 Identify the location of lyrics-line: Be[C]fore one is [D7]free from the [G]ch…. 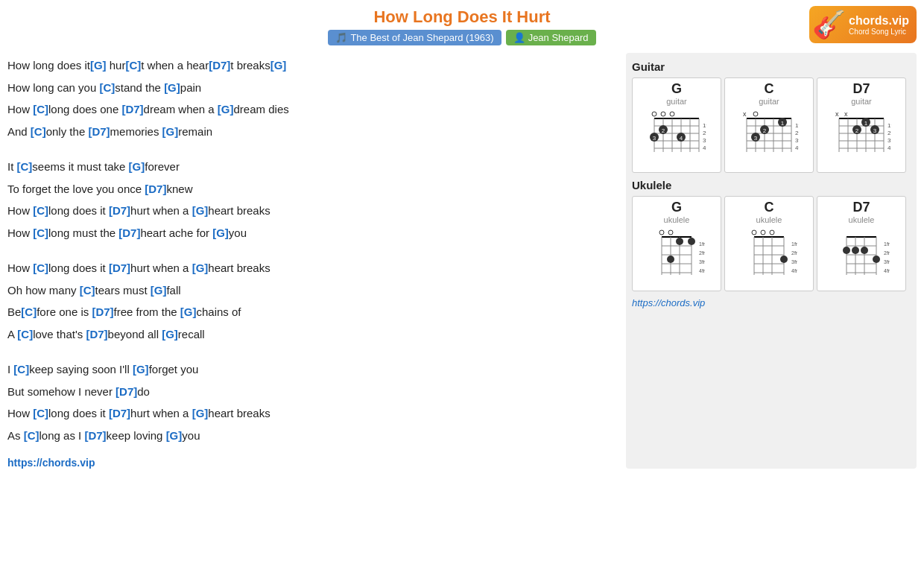
(311, 312).